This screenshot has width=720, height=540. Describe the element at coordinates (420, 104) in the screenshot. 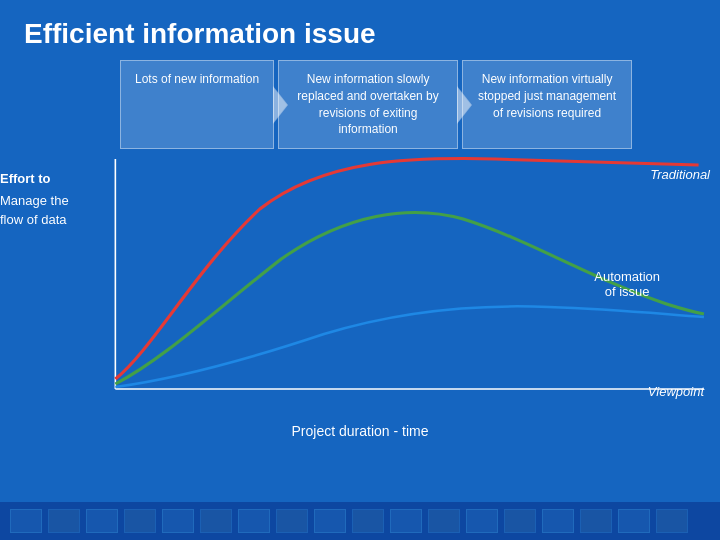

I see `info-boxes-row: Lots of new information New information …` at that location.